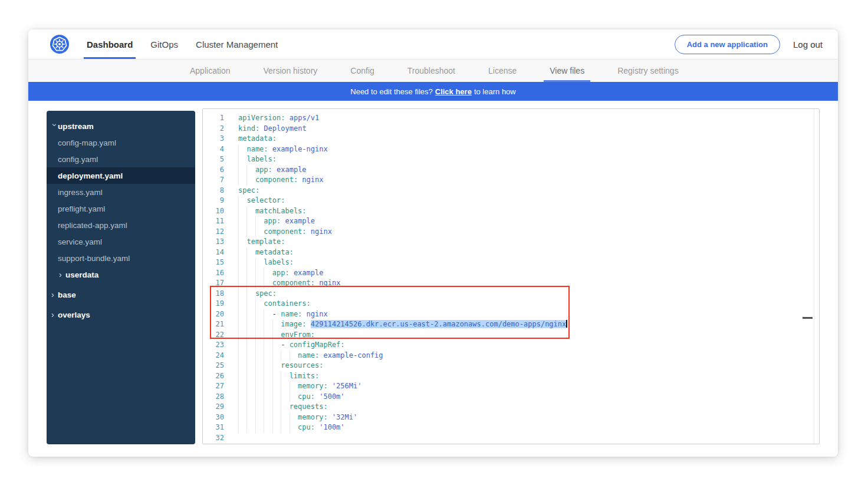 The height and width of the screenshot is (482, 868). I want to click on nav-tab-dashboard: Dashboard, so click(110, 44).